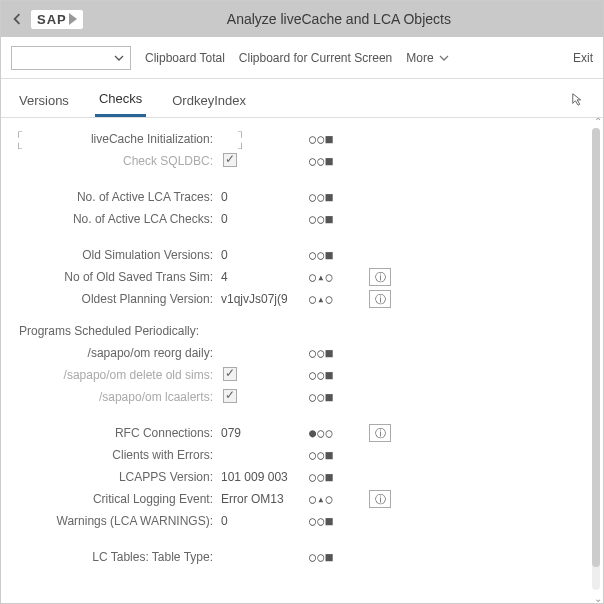  I want to click on tab-checks: Checks, so click(120, 101).